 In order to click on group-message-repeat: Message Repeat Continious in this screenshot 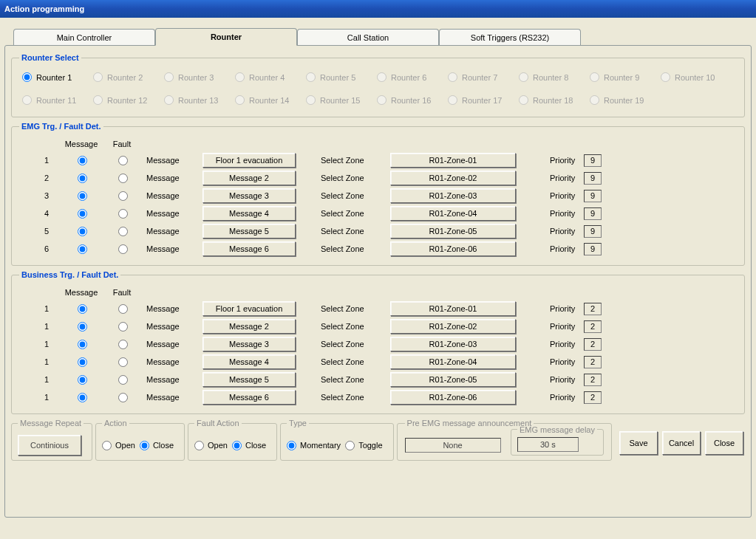, I will do `click(52, 440)`.